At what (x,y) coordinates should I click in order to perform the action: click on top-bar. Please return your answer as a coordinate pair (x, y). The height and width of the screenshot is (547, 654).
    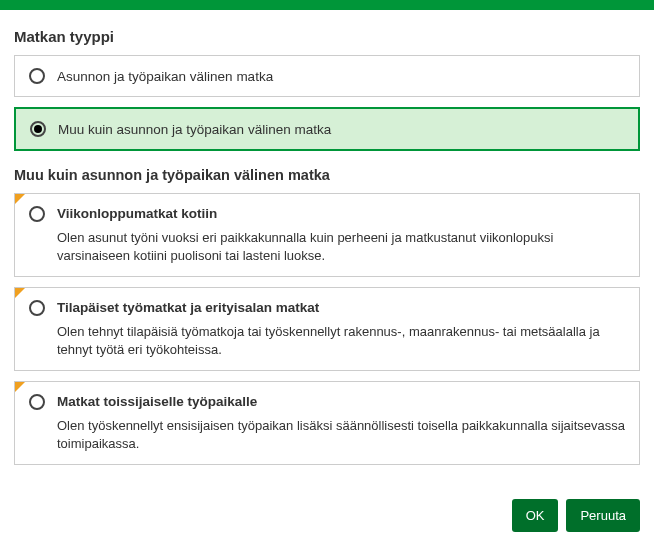
    Looking at the image, I should click on (327, 5).